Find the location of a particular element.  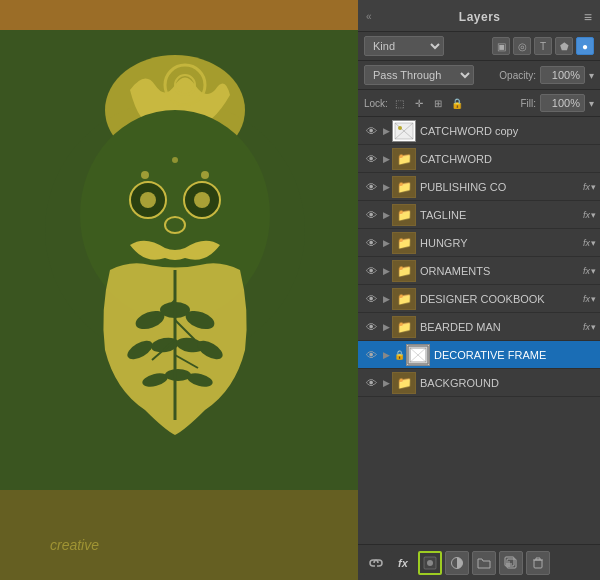

adjustment-filter-icon: ◎ is located at coordinates (522, 46).